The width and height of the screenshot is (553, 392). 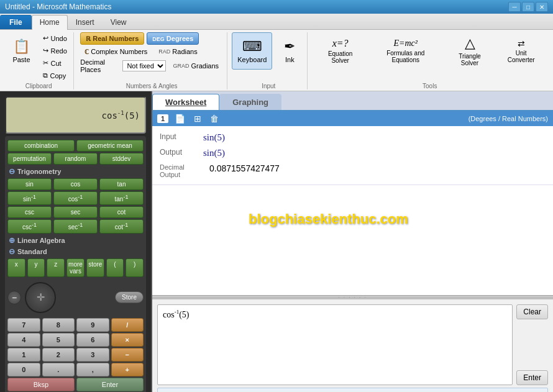 I want to click on cot-button: cot, so click(x=122, y=212).